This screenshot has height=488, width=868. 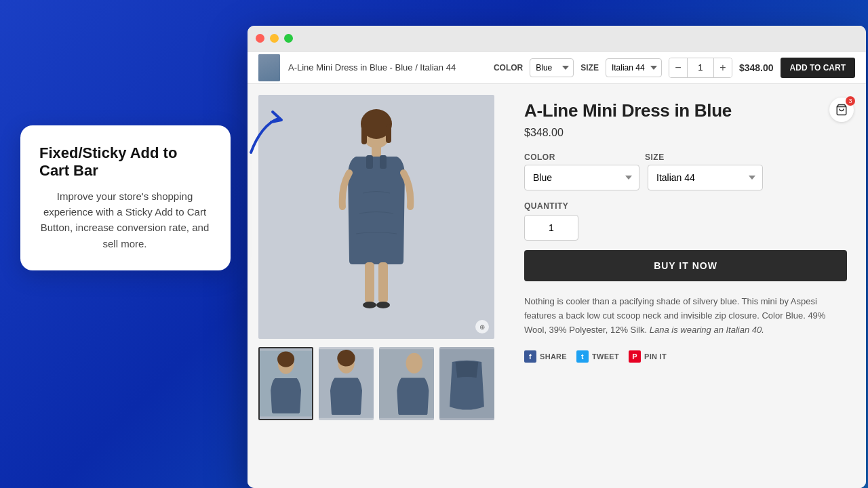 What do you see at coordinates (686, 206) in the screenshot?
I see `quantity-label: Quantity` at bounding box center [686, 206].